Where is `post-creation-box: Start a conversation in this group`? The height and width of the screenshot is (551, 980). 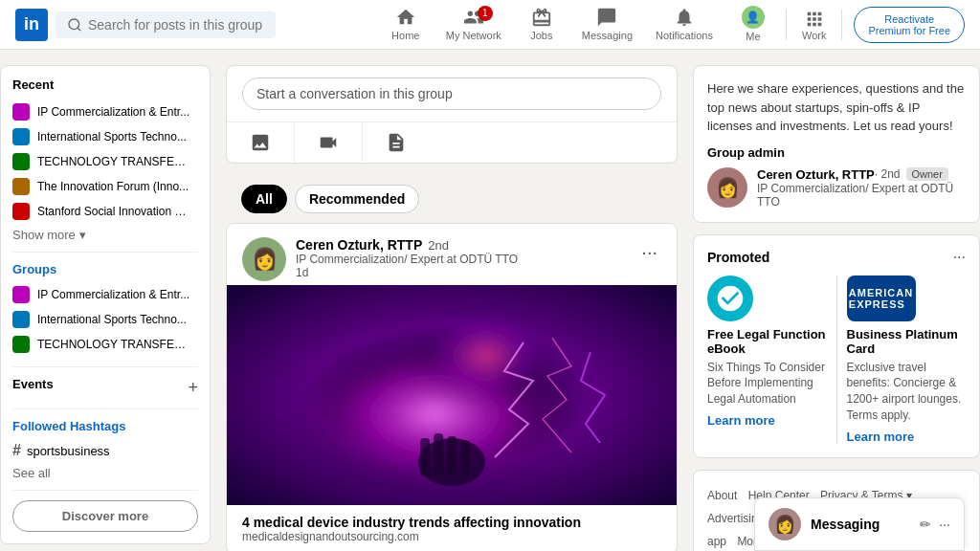
post-creation-box: Start a conversation in this group is located at coordinates (452, 115).